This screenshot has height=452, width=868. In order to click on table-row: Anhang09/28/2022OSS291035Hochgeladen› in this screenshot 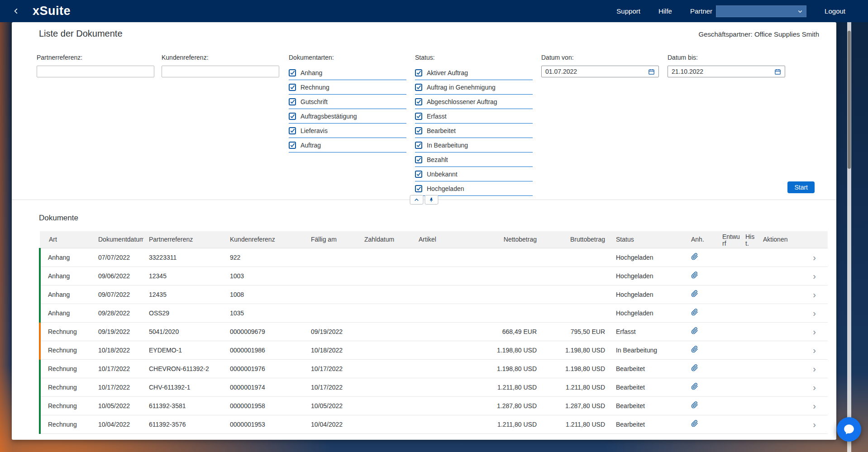, I will do `click(434, 313)`.